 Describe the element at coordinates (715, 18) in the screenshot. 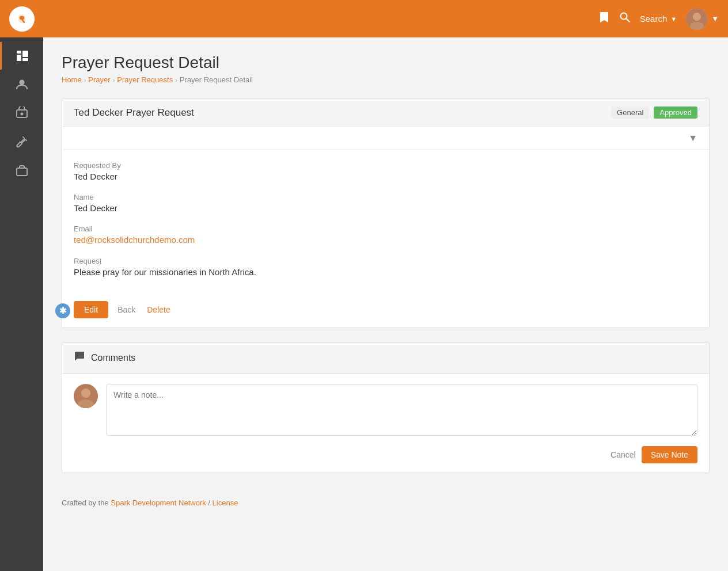

I see `user-caret-icon: ▼` at that location.